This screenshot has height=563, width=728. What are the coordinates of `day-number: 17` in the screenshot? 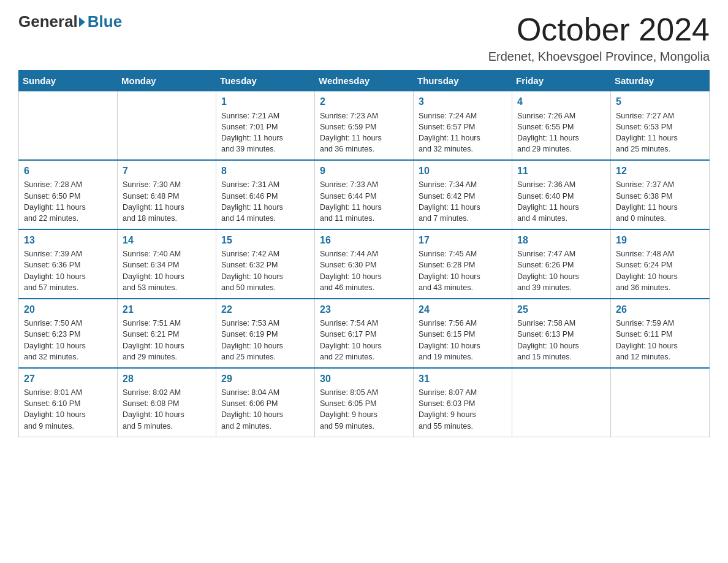 It's located at (463, 240).